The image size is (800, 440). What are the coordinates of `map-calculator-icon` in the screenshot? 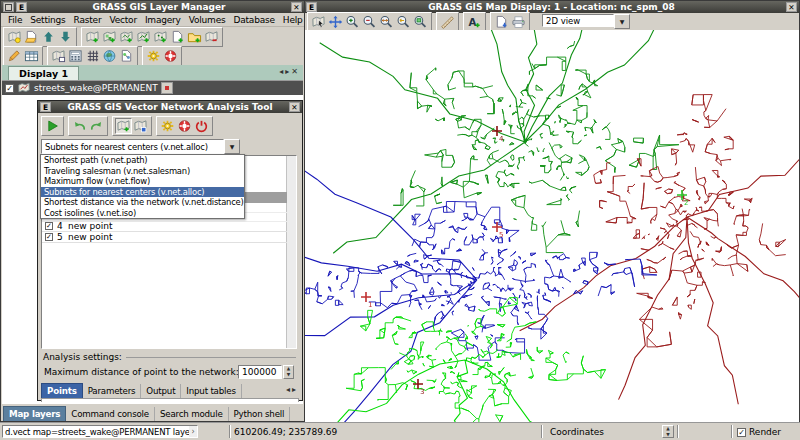 It's located at (76, 56).